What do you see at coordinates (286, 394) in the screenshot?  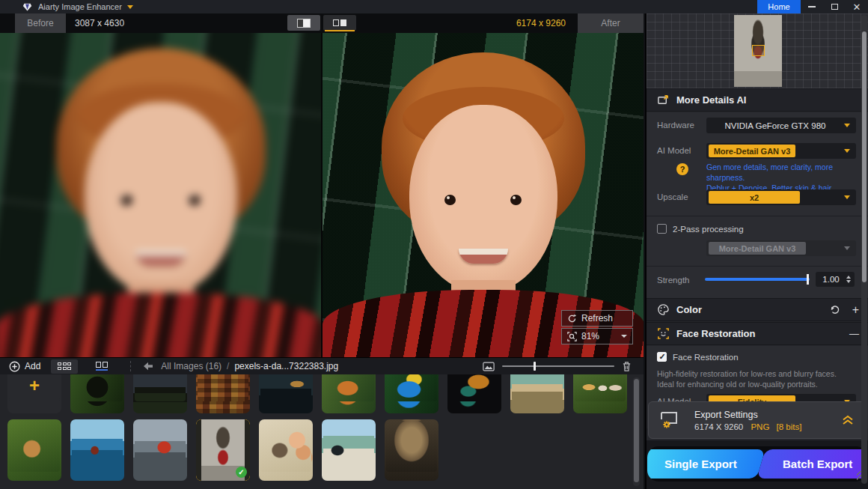 I see `thumbnail-lake-night` at bounding box center [286, 394].